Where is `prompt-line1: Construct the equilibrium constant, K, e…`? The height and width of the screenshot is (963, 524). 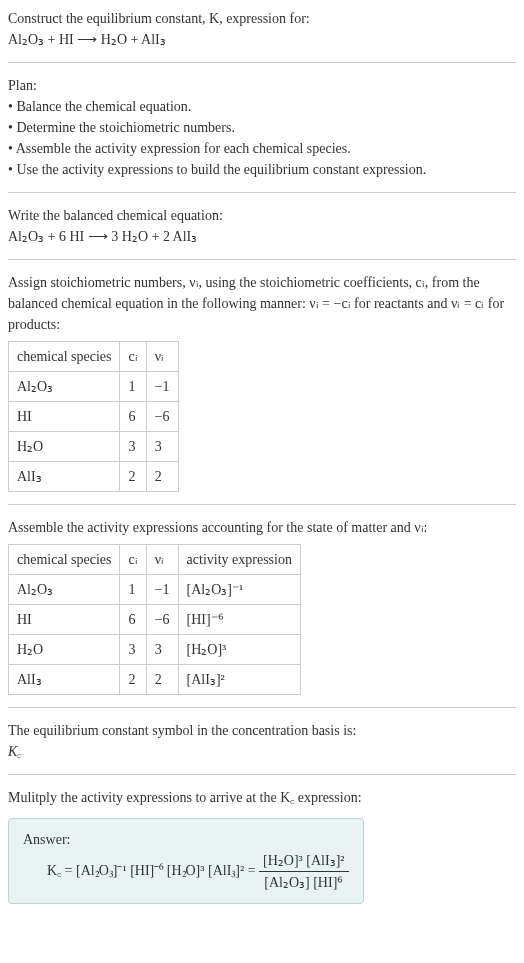
prompt-line1: Construct the equilibrium constant, K, e… is located at coordinates (159, 18).